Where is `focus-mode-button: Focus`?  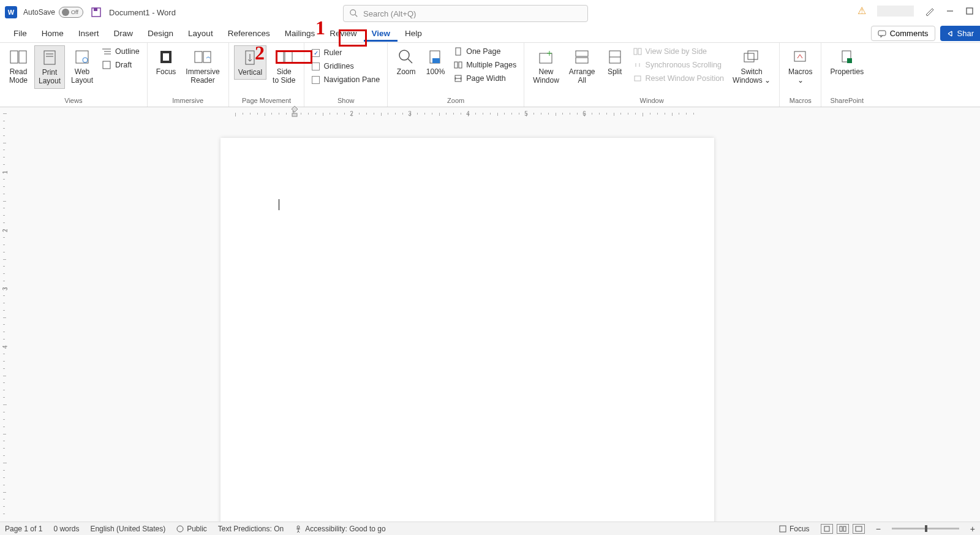 focus-mode-button: Focus is located at coordinates (794, 529).